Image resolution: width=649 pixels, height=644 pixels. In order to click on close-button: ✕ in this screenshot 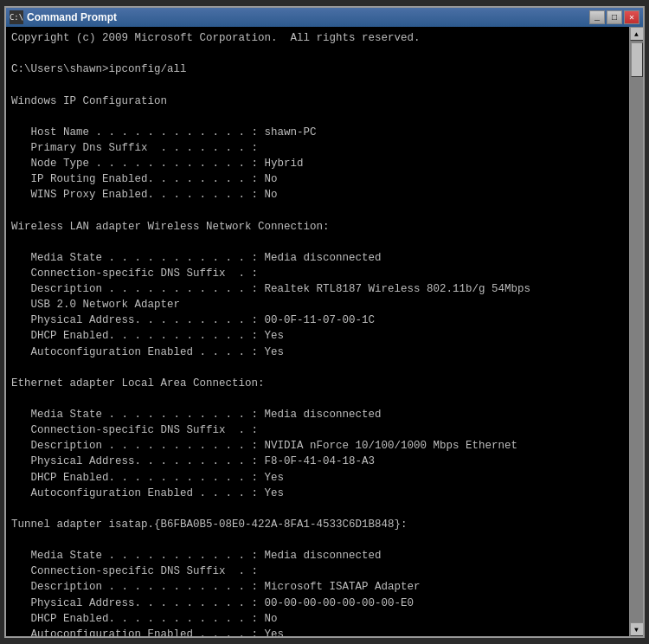, I will do `click(632, 17)`.